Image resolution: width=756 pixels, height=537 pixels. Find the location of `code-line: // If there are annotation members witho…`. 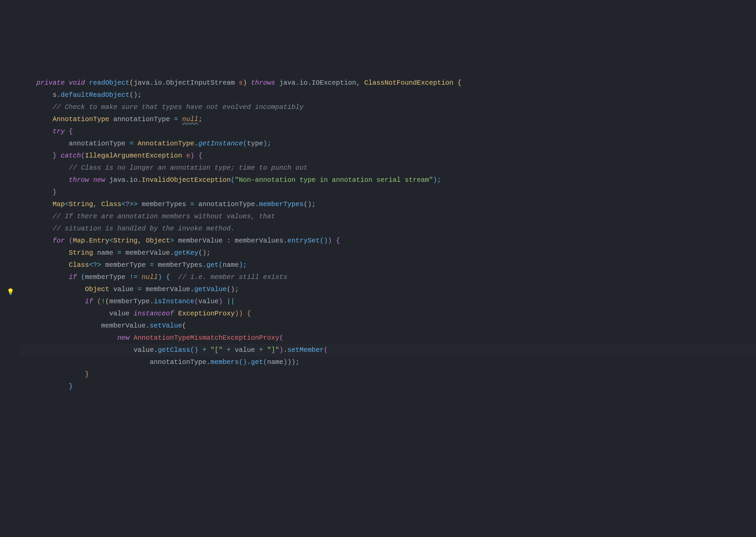

code-line: // If there are annotation members witho… is located at coordinates (148, 217).